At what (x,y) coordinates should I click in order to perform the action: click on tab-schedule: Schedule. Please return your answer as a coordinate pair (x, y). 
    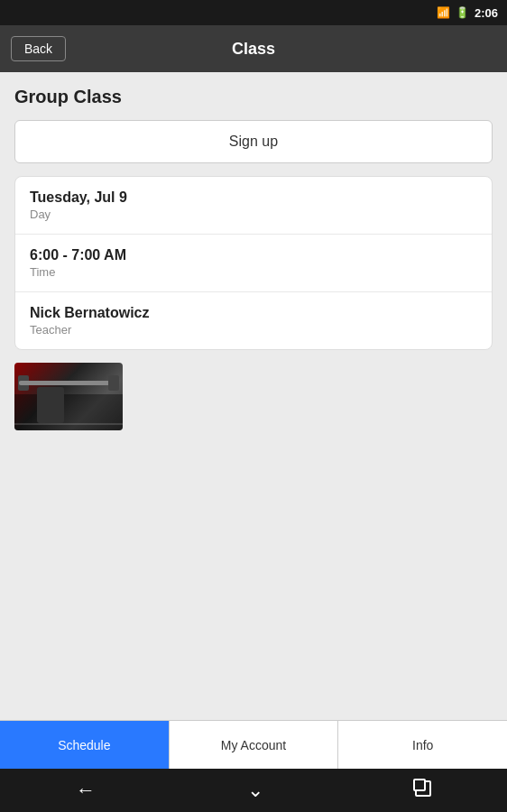
    Looking at the image, I should click on (85, 745).